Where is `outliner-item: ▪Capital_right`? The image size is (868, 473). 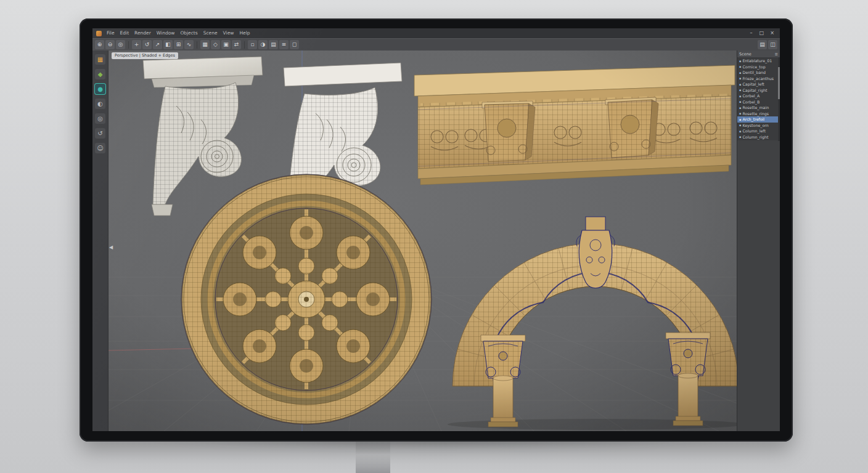 outliner-item: ▪Capital_right is located at coordinates (758, 91).